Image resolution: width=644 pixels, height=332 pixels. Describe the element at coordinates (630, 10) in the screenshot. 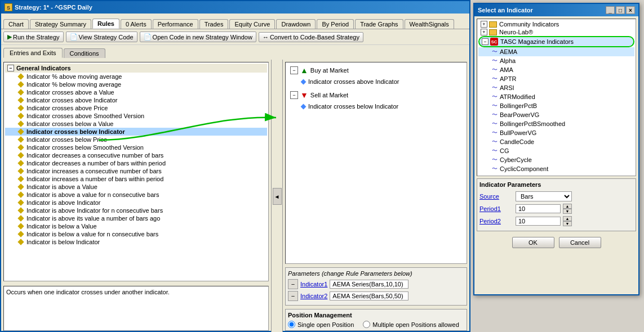

I see `modal-close-button: ×` at that location.